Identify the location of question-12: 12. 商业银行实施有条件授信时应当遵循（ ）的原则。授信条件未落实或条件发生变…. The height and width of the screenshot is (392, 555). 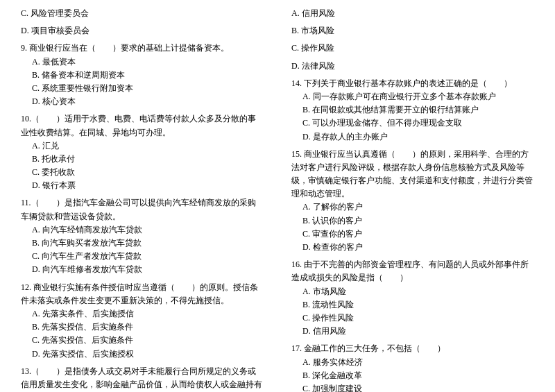
(142, 321).